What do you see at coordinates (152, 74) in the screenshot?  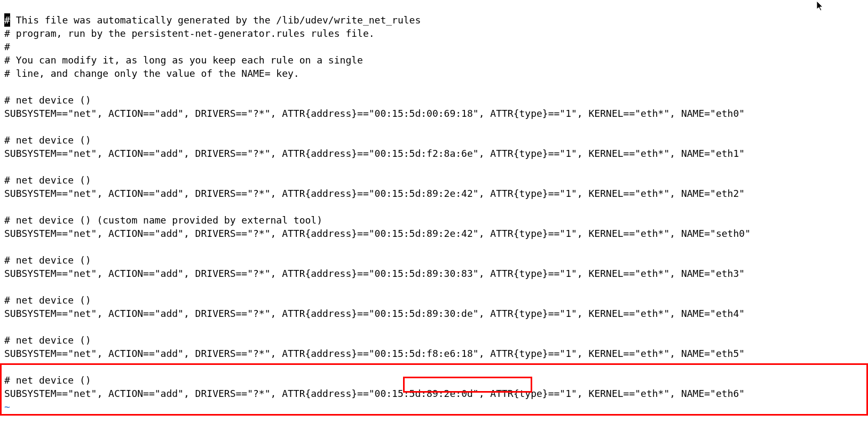 I see `file-line: # line, and change only the value of the…` at bounding box center [152, 74].